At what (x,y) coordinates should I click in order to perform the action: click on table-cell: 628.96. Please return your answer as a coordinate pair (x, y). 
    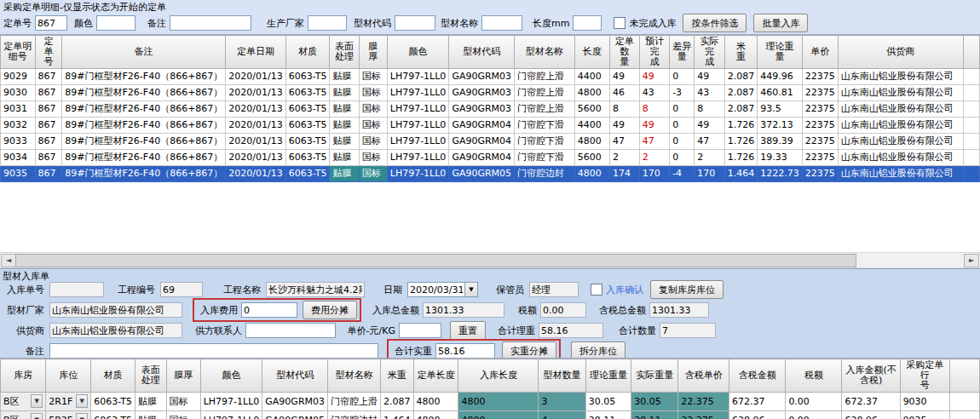
    Looking at the image, I should click on (757, 416).